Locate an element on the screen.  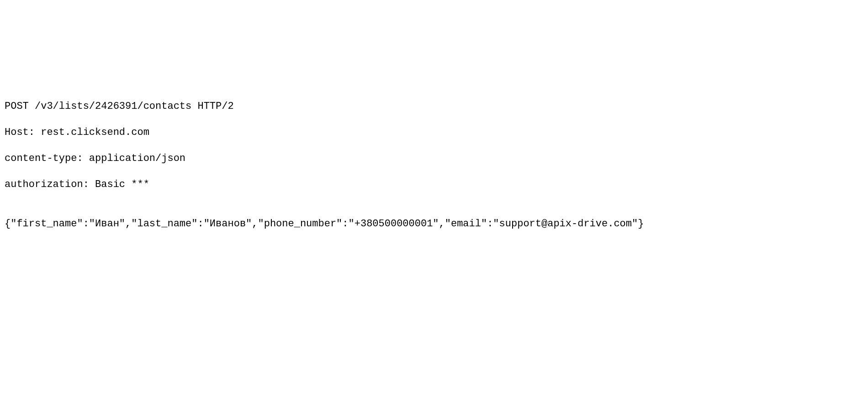
host-header: Host: rest.clicksend.com is located at coordinates (436, 133).